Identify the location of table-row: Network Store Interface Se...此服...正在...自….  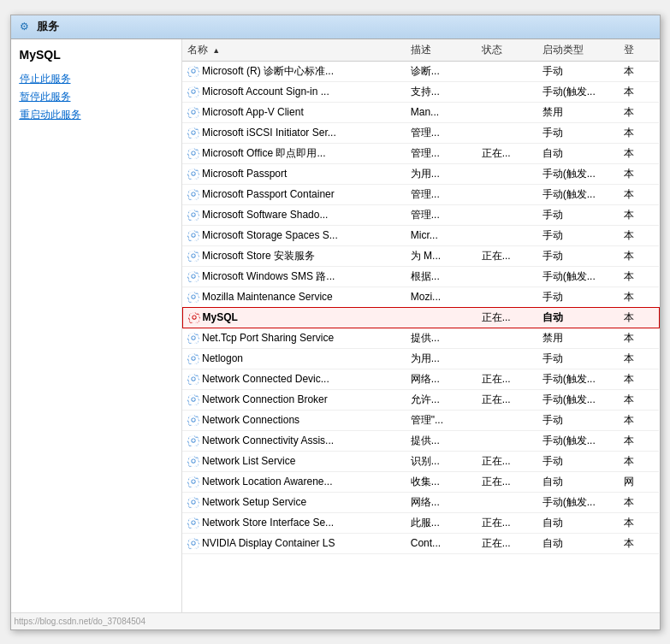
(421, 523).